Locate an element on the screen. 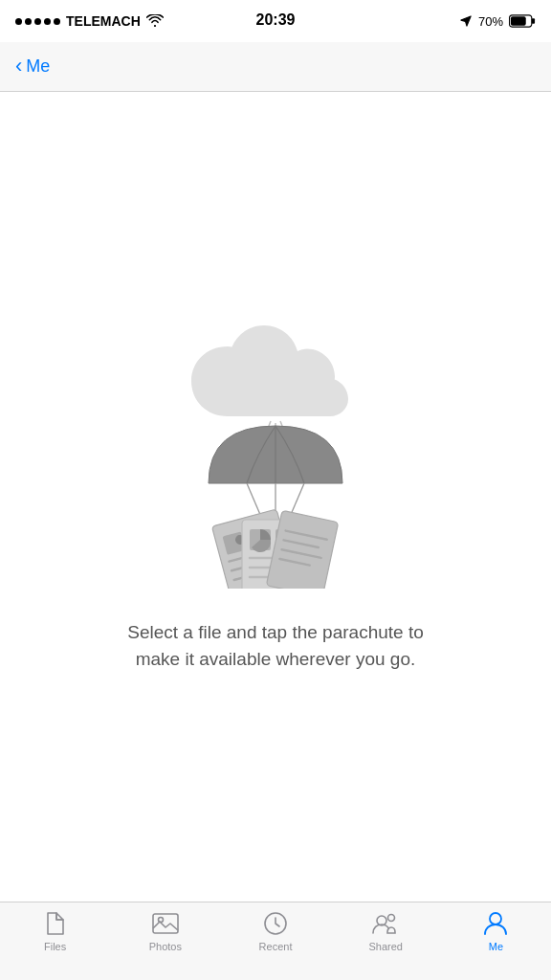 Image resolution: width=551 pixels, height=980 pixels. tab-photos-label: Photos is located at coordinates (165, 947).